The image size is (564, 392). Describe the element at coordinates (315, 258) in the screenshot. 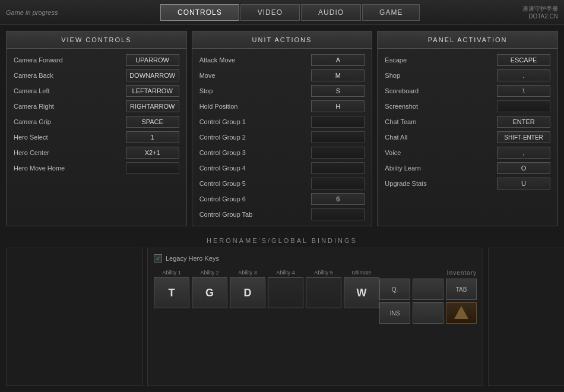

I see `legacy-keys-row: ✓ Legacy Hero Keys` at that location.